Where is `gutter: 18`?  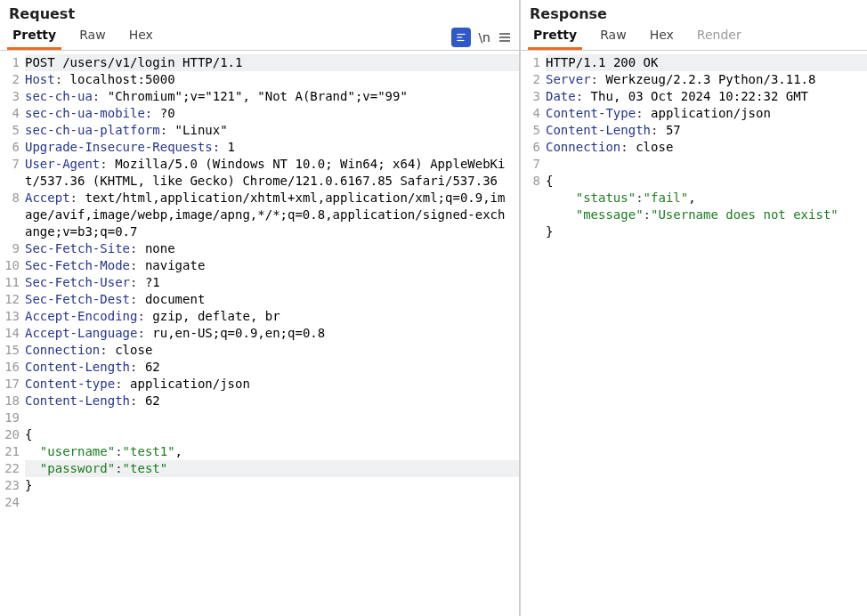
gutter: 18 is located at coordinates (12, 401).